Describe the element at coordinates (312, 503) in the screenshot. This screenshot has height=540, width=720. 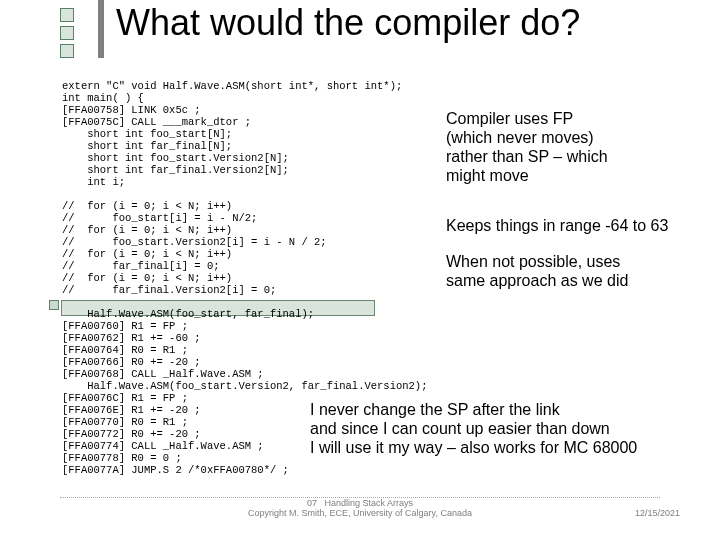
I see `footer-page: 07` at that location.